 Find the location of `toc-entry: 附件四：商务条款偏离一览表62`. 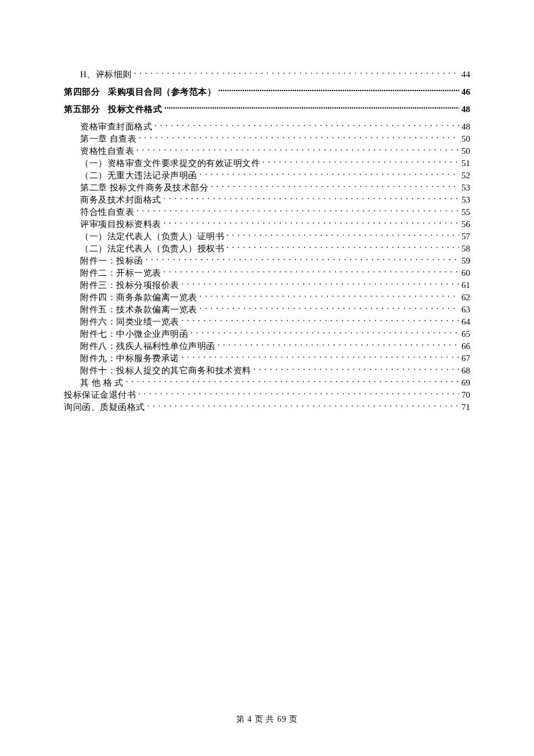

toc-entry: 附件四：商务条款偏离一览表62 is located at coordinates (267, 297).